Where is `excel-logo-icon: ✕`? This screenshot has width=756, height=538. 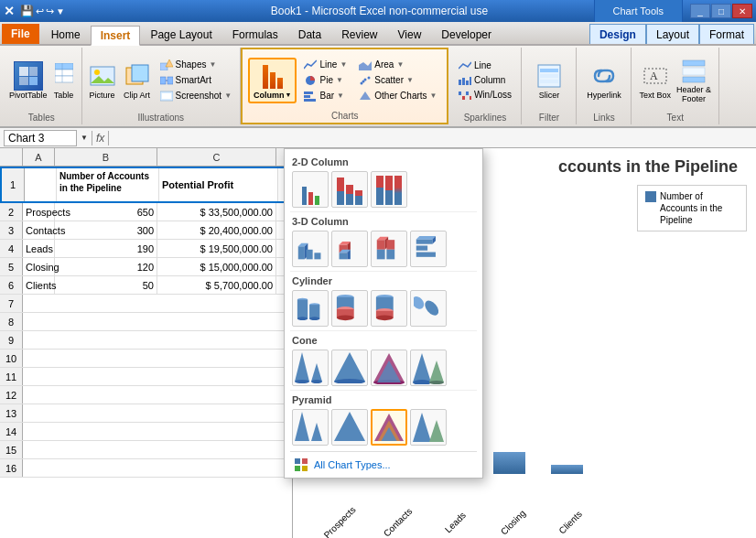
excel-logo-icon: ✕ is located at coordinates (9, 11).